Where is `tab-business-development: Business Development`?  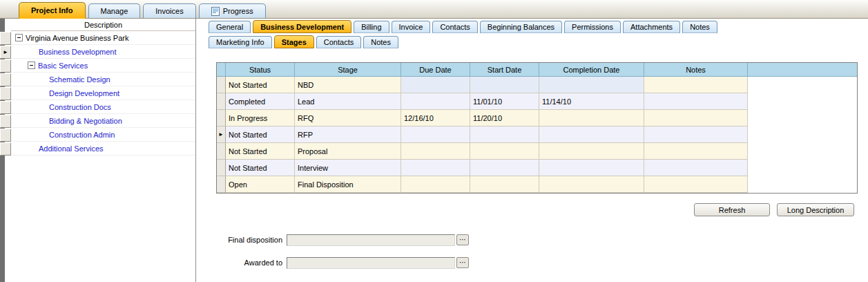
tab-business-development: Business Development is located at coordinates (302, 26).